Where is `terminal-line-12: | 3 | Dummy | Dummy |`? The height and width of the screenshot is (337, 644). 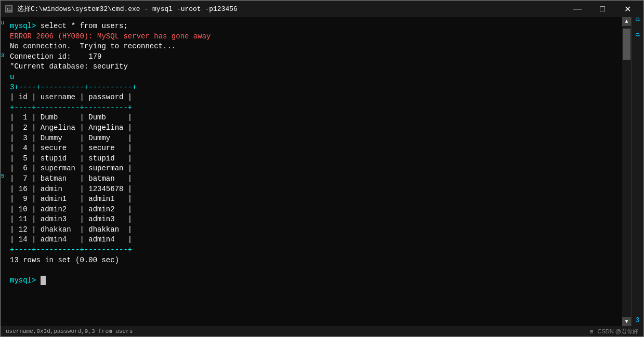 terminal-line-12: | 3 | Dummy | Dummy | is located at coordinates (313, 139).